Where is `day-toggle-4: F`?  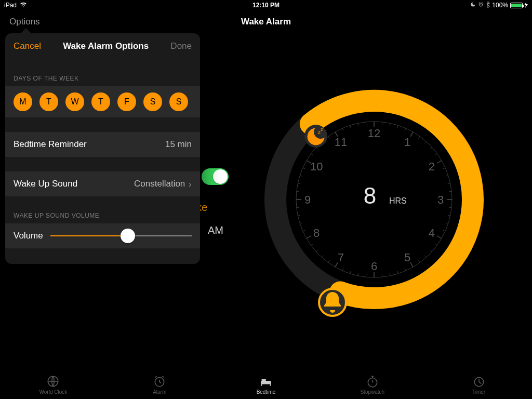 day-toggle-4: F is located at coordinates (127, 102).